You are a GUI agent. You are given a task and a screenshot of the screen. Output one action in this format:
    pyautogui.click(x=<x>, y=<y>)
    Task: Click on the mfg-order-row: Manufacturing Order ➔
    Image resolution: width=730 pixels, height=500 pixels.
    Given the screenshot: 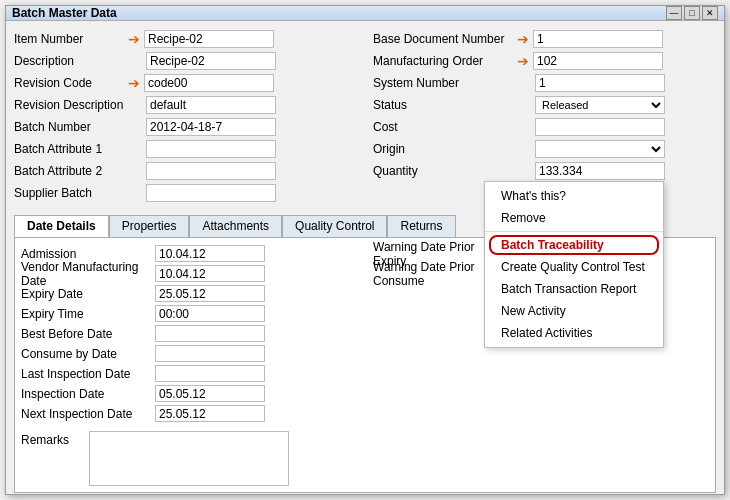 What is the action you would take?
    pyautogui.click(x=544, y=61)
    